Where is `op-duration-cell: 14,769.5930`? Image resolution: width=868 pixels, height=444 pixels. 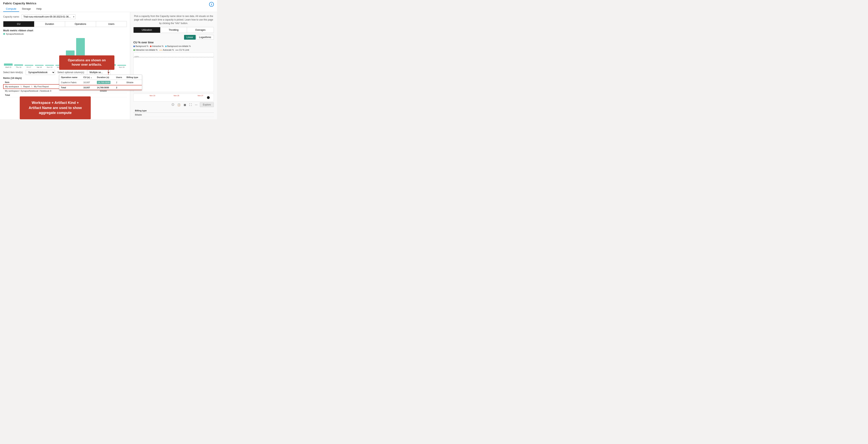 op-duration-cell: 14,769.5930 is located at coordinates (105, 83).